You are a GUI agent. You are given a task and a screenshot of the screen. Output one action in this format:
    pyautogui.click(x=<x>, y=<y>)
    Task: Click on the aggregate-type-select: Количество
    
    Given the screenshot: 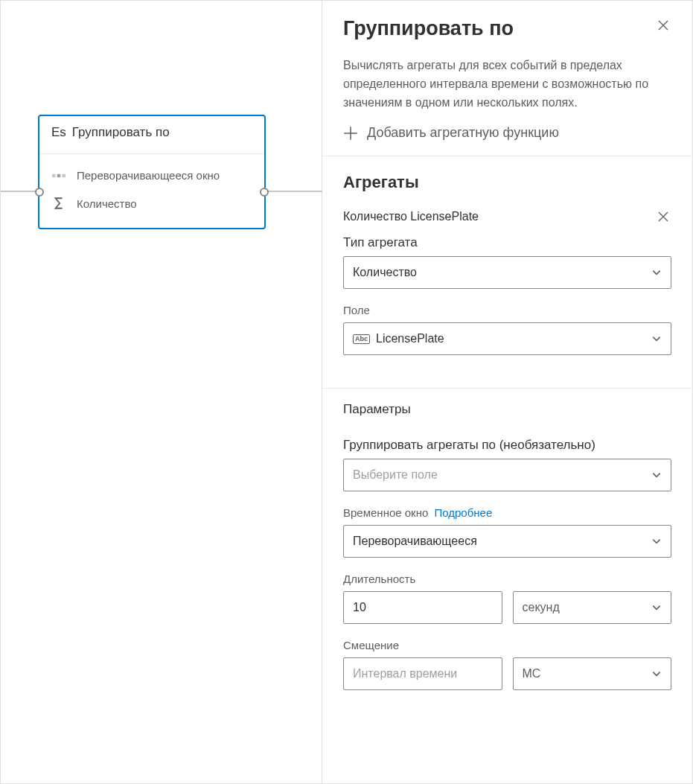 What is the action you would take?
    pyautogui.click(x=508, y=273)
    